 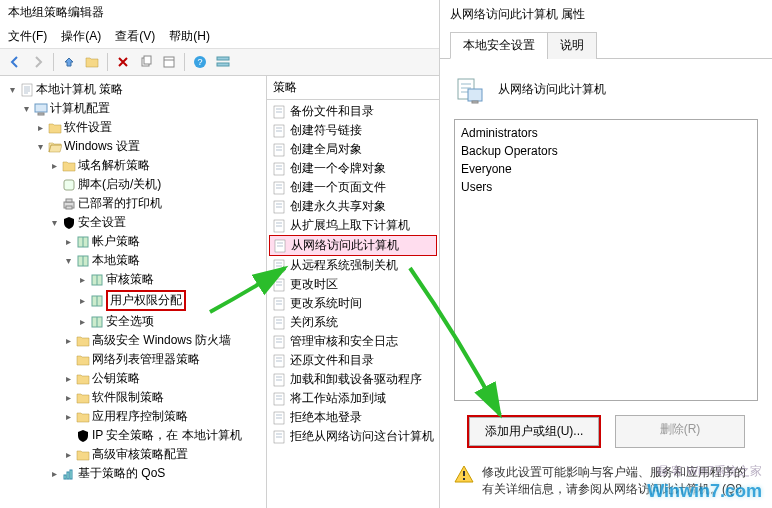 What do you see at coordinates (162, 360) in the screenshot?
I see `tree-nlm-policies: 网络列表管理器策略` at bounding box center [162, 360].